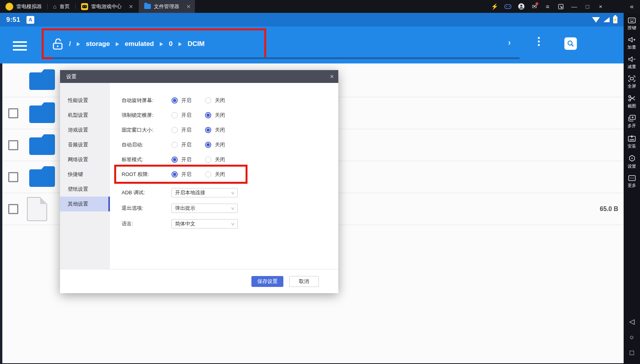 This screenshot has height=364, width=640. I want to click on breadcrumb-emulated: emulated, so click(140, 44).